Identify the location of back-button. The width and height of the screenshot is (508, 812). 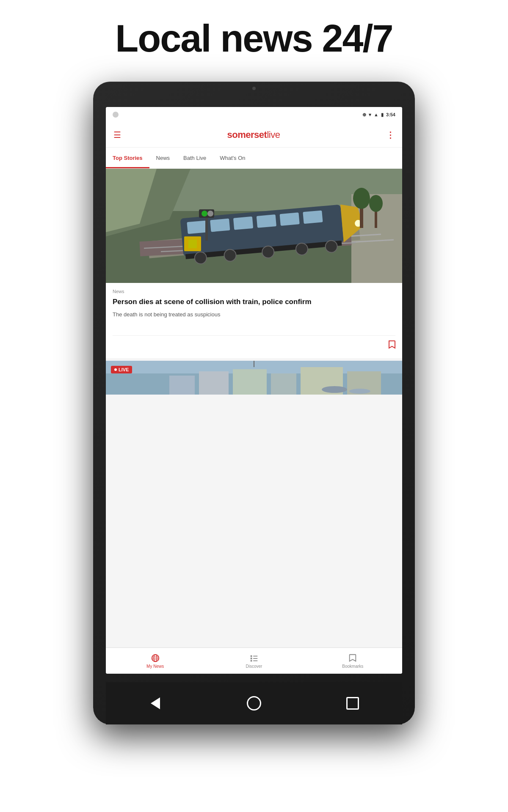
(155, 703).